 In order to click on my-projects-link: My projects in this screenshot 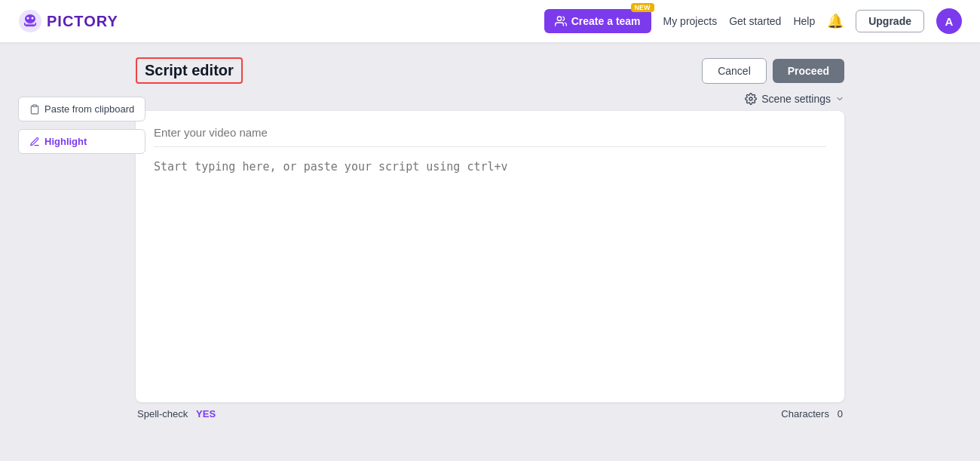, I will do `click(691, 21)`.